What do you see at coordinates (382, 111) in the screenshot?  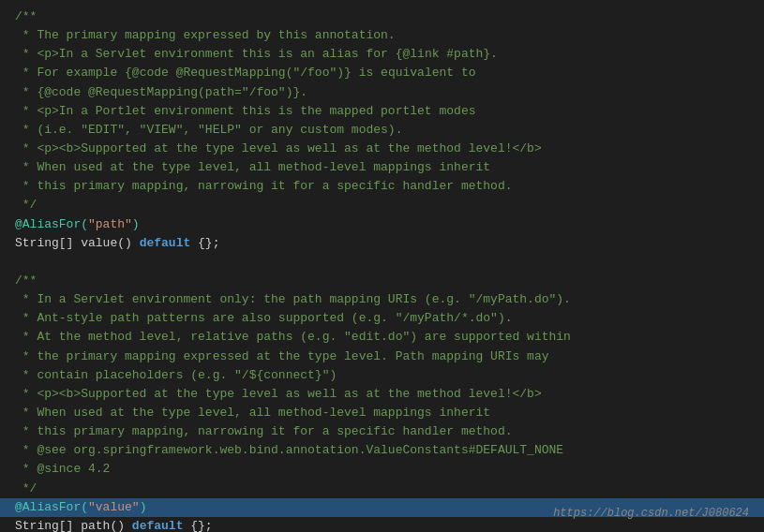 I see `code-line: * <p>In a Portlet environment this is th…` at bounding box center [382, 111].